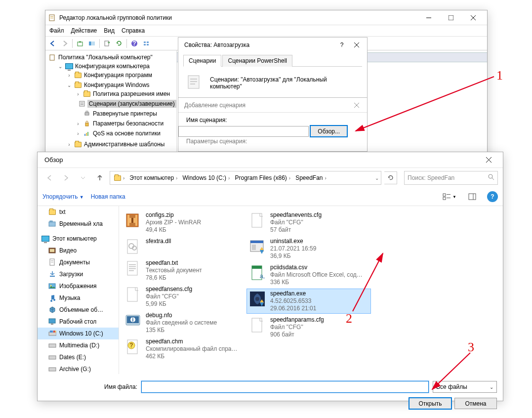 Image resolution: width=532 pixels, height=418 pixels. What do you see at coordinates (126, 133) in the screenshot?
I see `tree-qos: QoS на основе политики` at bounding box center [126, 133].